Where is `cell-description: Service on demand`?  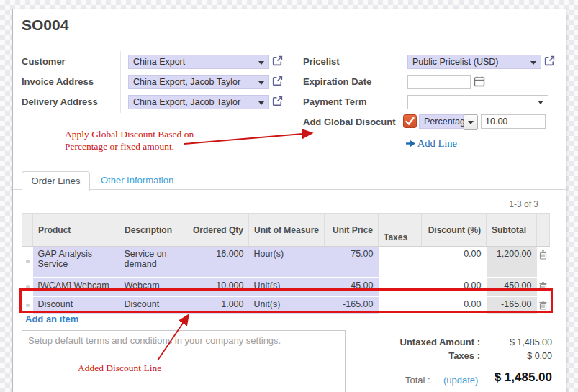
cell-description: Service on demand is located at coordinates (152, 262).